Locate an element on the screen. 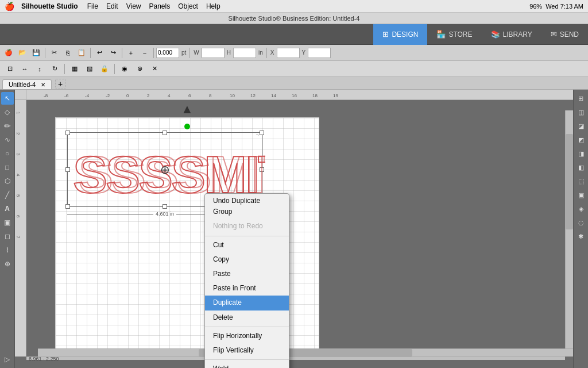 The height and width of the screenshot is (368, 588). save-btn: 💾 is located at coordinates (36, 53).